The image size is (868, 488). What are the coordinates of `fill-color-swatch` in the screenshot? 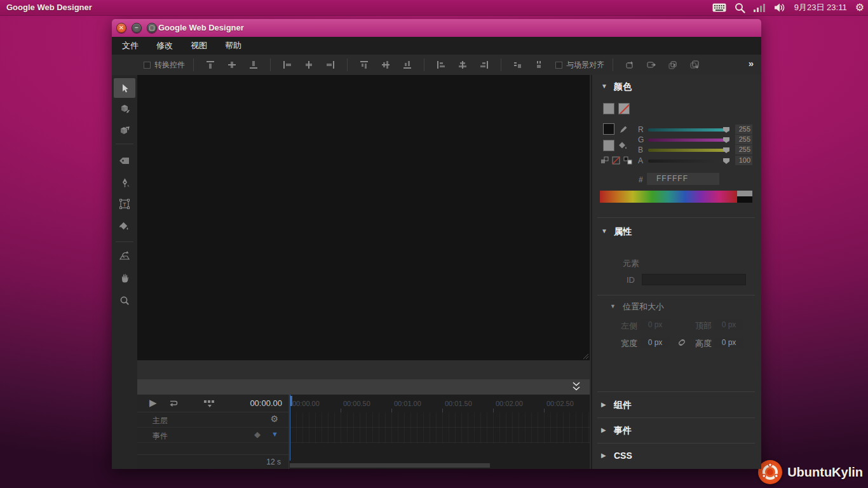 It's located at (609, 146).